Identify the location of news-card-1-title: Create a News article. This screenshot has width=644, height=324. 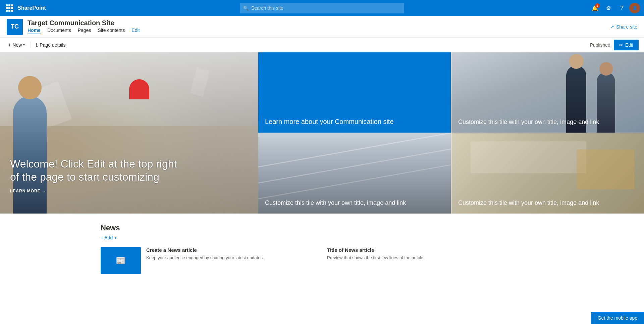
(231, 250).